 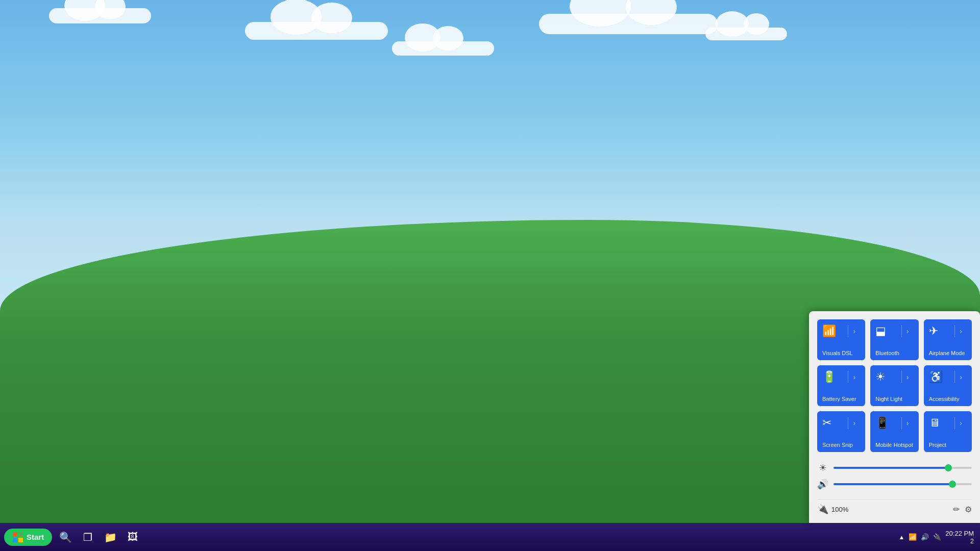 What do you see at coordinates (894, 353) in the screenshot?
I see `tile-label: Bluetooth` at bounding box center [894, 353].